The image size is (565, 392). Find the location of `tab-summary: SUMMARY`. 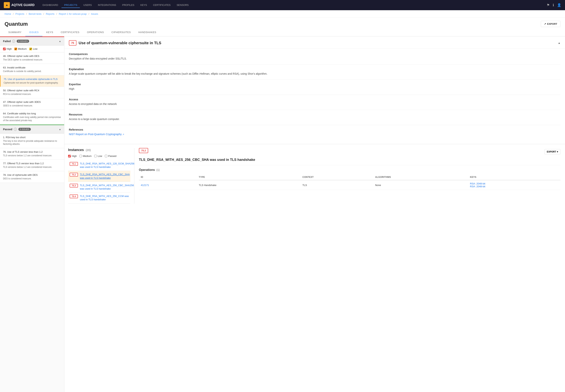

tab-summary: SUMMARY is located at coordinates (15, 32).